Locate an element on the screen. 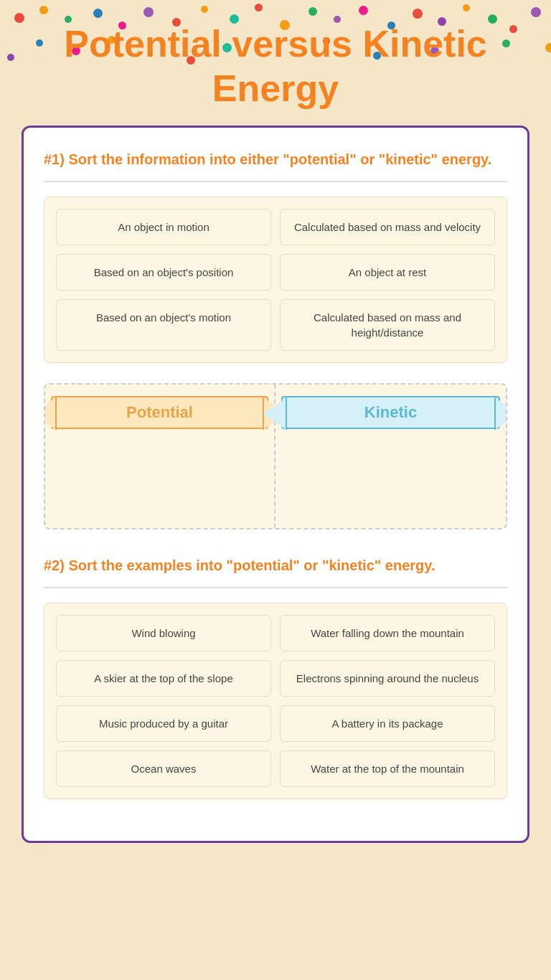  kinetic-banner: Kinetic is located at coordinates (390, 413).